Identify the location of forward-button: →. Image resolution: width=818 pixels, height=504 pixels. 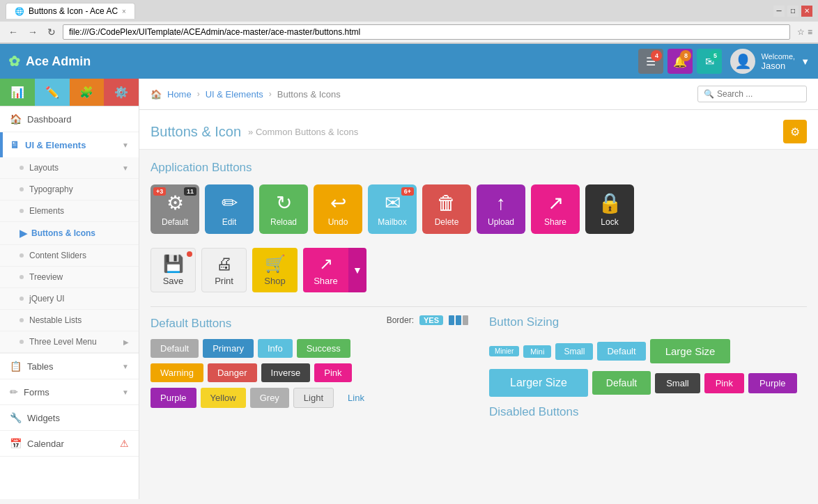
(33, 32).